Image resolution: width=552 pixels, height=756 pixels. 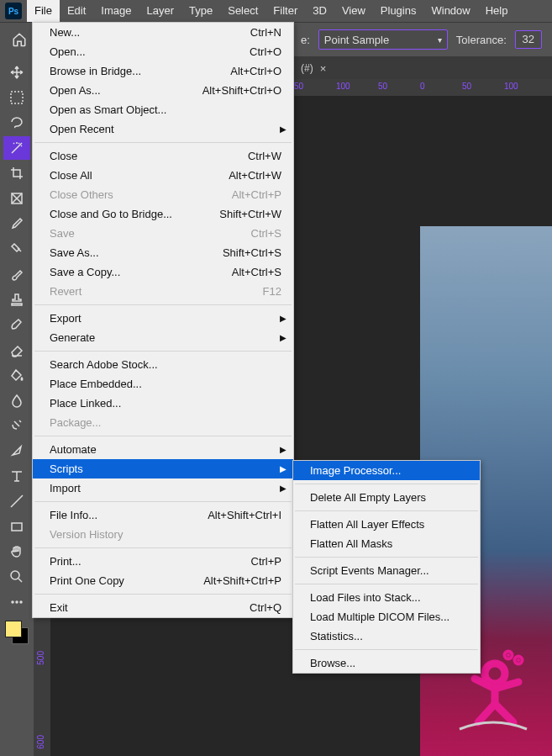 I want to click on tool-rect, so click(x=17, y=526).